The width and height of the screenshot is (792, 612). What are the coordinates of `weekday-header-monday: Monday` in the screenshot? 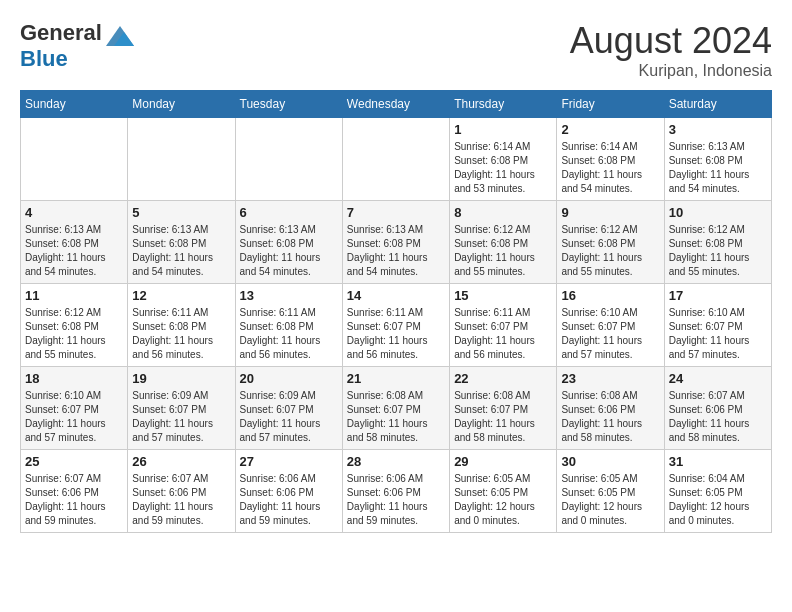 It's located at (182, 104).